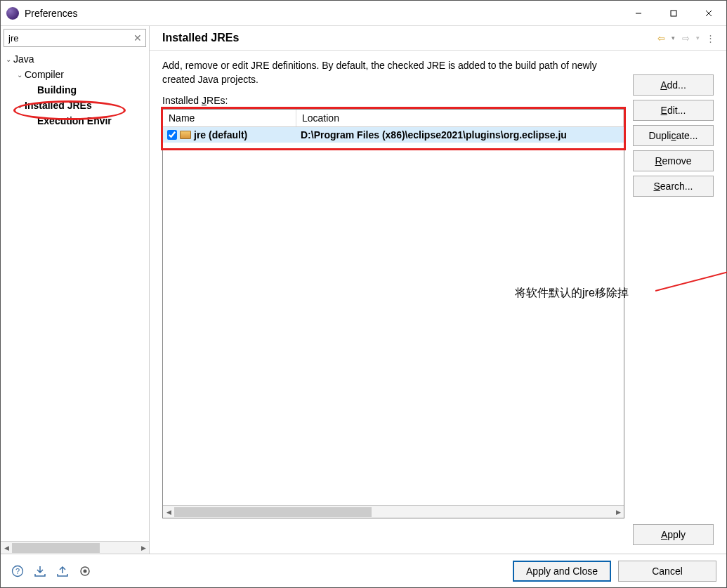 This screenshot has height=588, width=727. I want to click on duplicate-button: Duplicate..., so click(673, 136).